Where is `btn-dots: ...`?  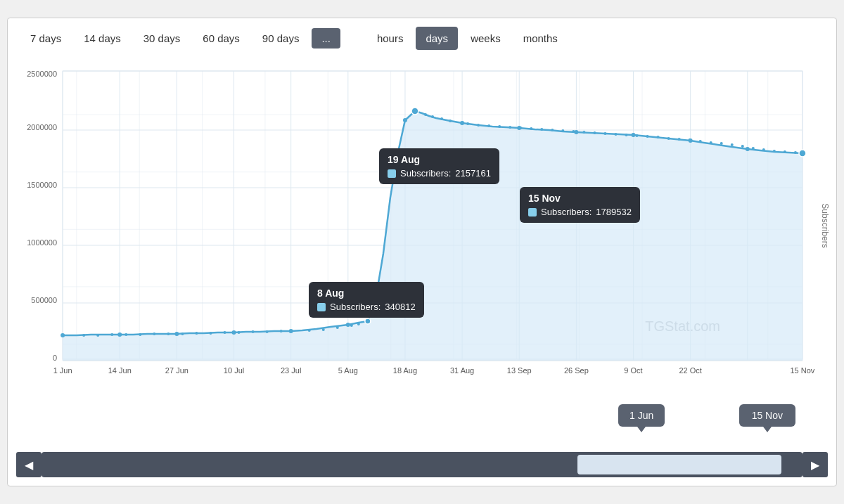 btn-dots: ... is located at coordinates (326, 38).